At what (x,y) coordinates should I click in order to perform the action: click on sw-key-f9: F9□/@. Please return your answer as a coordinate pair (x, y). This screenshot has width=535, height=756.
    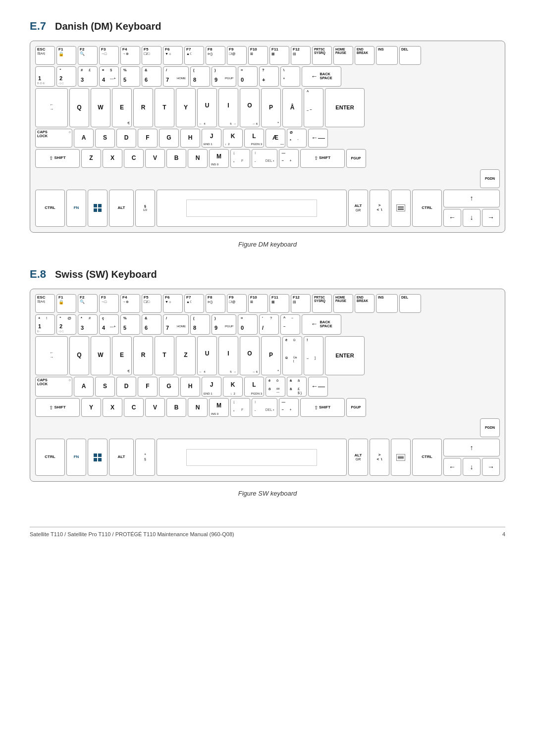
    Looking at the image, I should click on (237, 303).